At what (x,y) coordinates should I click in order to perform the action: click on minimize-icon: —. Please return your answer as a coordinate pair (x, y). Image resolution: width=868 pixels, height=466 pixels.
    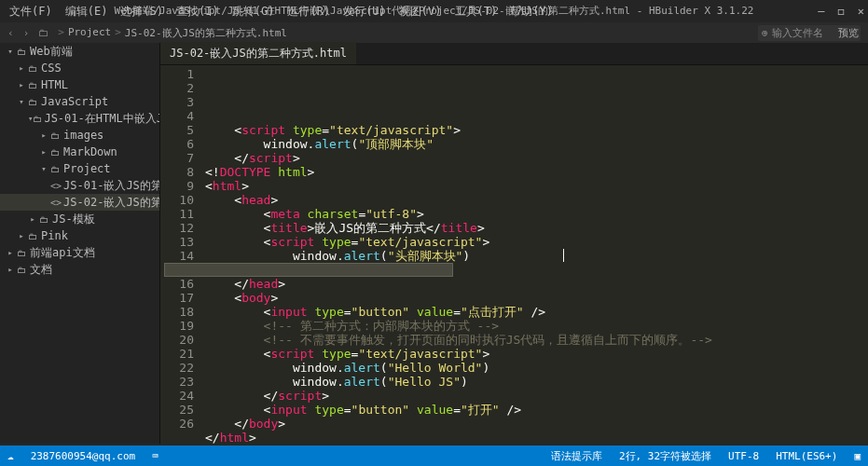
    Looking at the image, I should click on (820, 11).